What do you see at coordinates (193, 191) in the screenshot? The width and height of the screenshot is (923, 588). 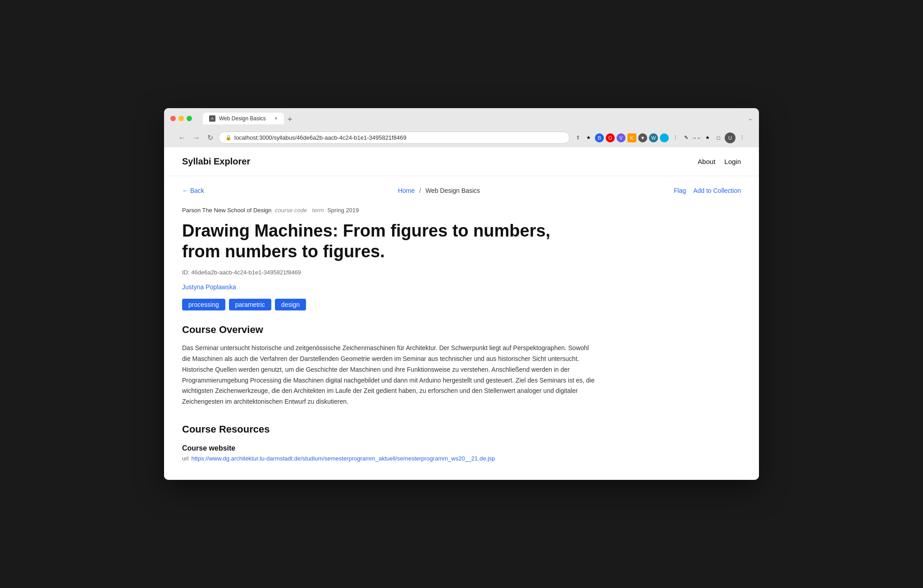 I see `back-link: ← Back` at bounding box center [193, 191].